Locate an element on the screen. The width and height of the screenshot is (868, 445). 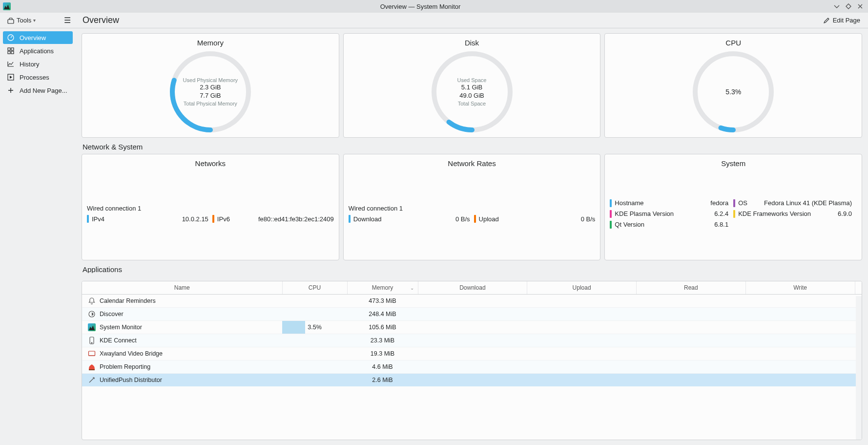
app-icon is located at coordinates (7, 6).